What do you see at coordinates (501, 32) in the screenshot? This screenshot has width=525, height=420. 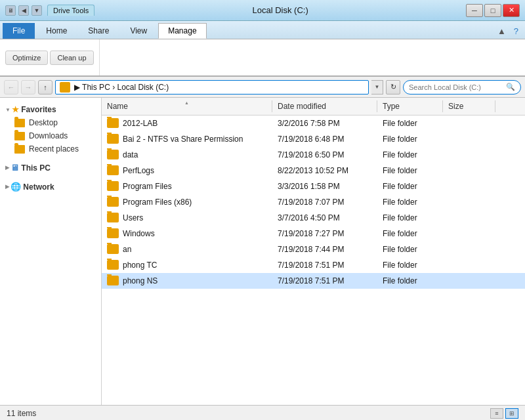 I see `ribbon-collapse-btn: ▲` at bounding box center [501, 32].